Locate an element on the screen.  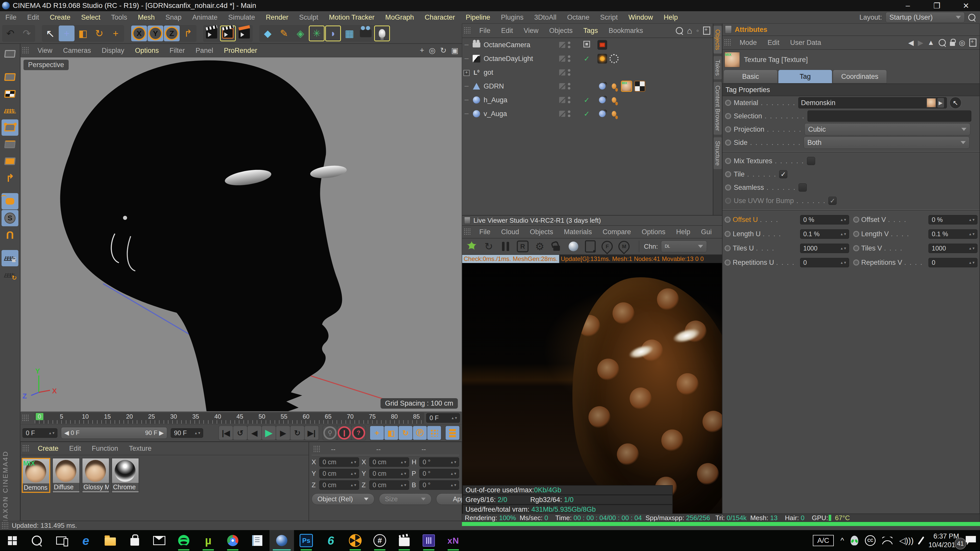
add-camera-icon is located at coordinates (366, 33).